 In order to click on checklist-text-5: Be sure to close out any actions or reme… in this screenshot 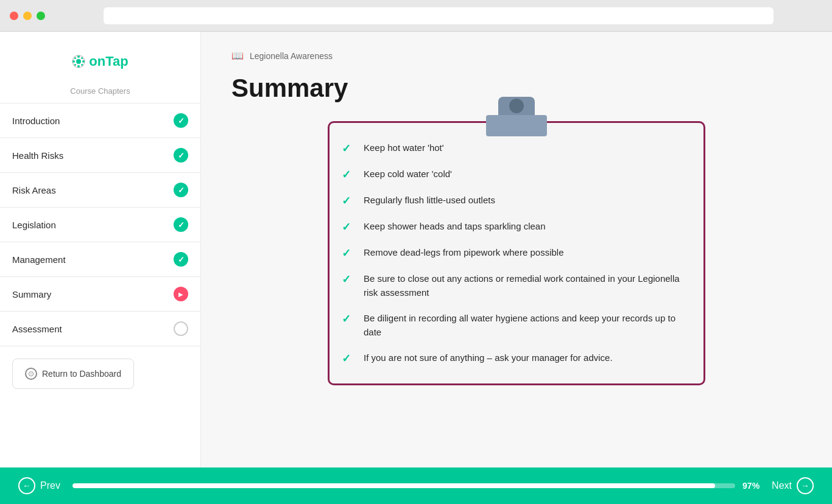, I will do `click(524, 286)`.